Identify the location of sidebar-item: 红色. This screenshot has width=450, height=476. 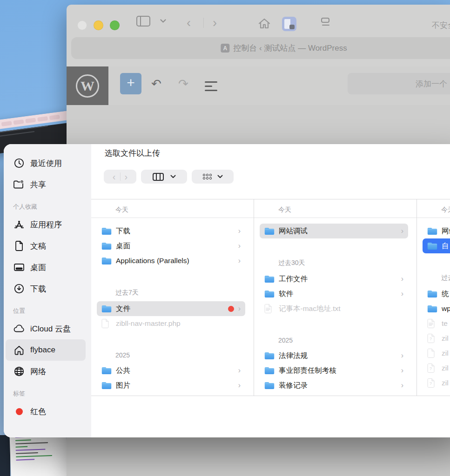
(46, 411).